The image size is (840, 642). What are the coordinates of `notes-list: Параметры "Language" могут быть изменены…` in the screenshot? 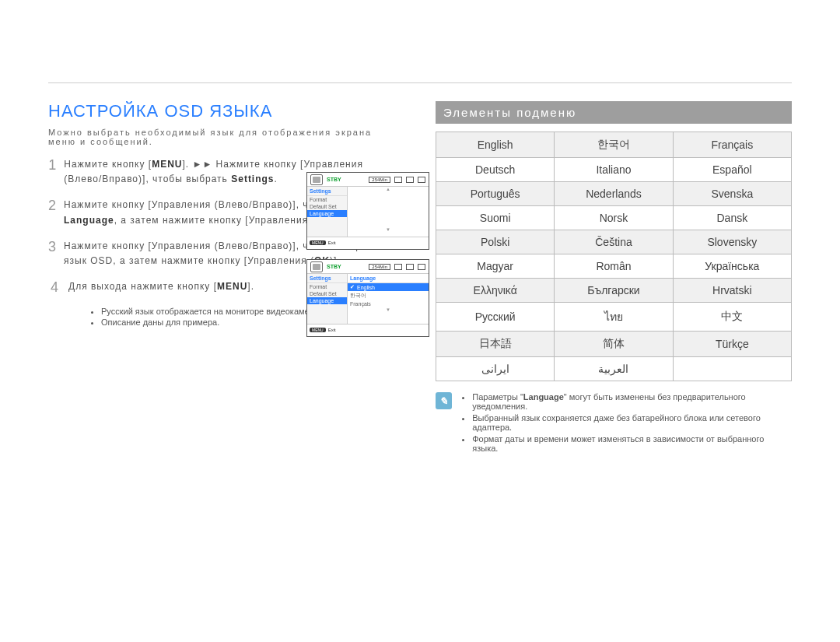 It's located at (625, 423).